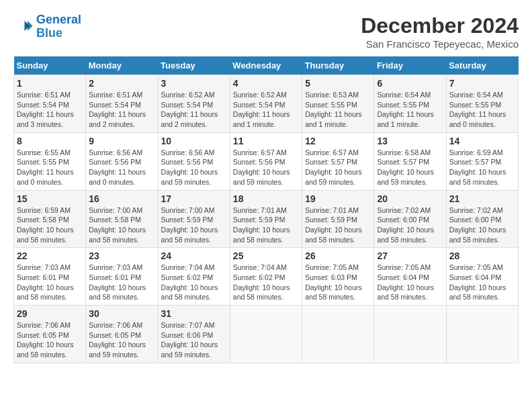 Image resolution: width=532 pixels, height=411 pixels. I want to click on calendar-cell: 8 Sunrise: 6:55 AM Sunset: 5:55 PM Dayli…, so click(50, 161).